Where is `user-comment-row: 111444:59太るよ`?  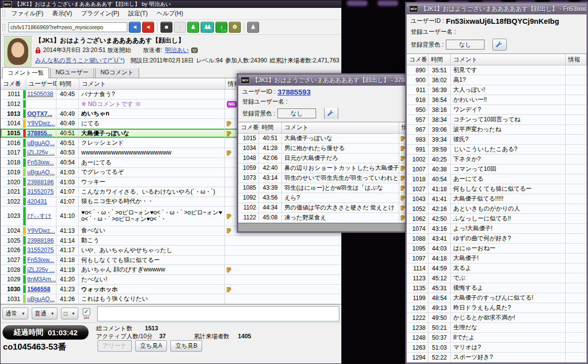 user-comment-row: 111444:59太るよ is located at coordinates (496, 268).